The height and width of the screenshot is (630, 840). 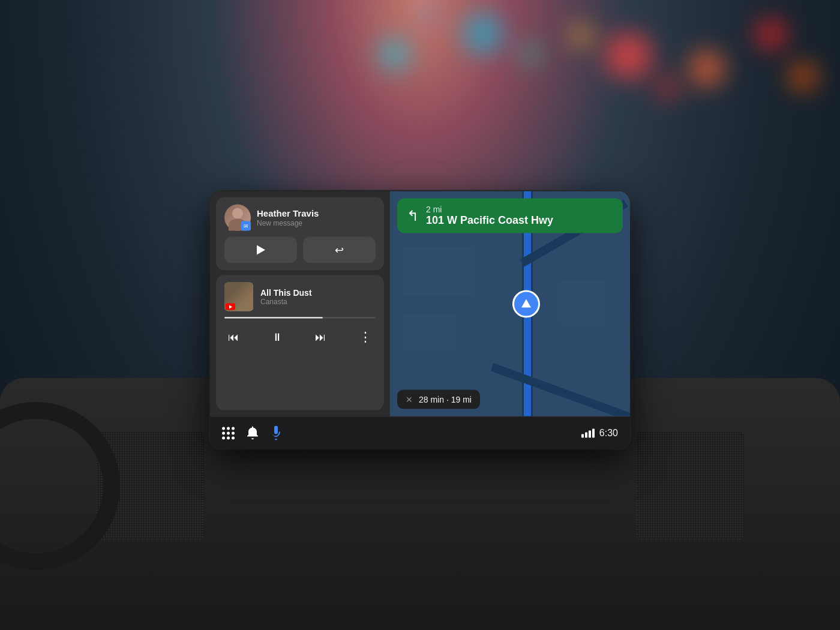 What do you see at coordinates (228, 433) in the screenshot?
I see `apps-button` at bounding box center [228, 433].